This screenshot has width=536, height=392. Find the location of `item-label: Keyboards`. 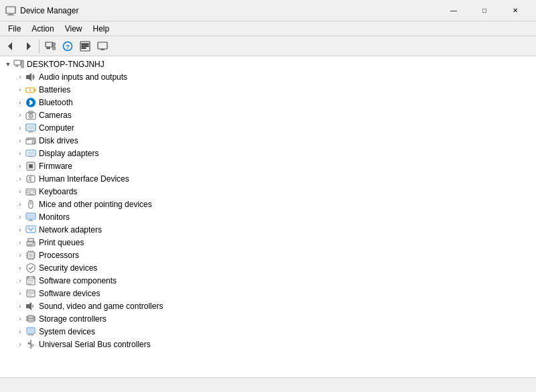

item-label: Keyboards is located at coordinates (58, 192).